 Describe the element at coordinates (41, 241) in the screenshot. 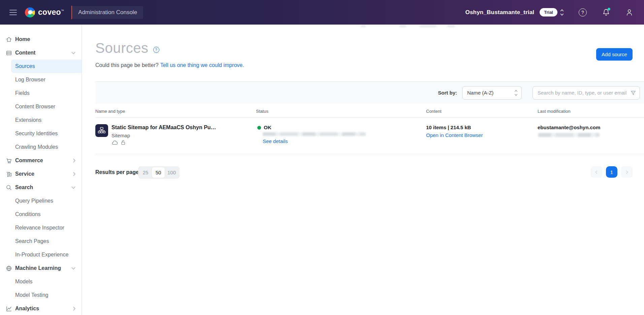

I see `sidebar-item-search-pages: Search Pages` at that location.